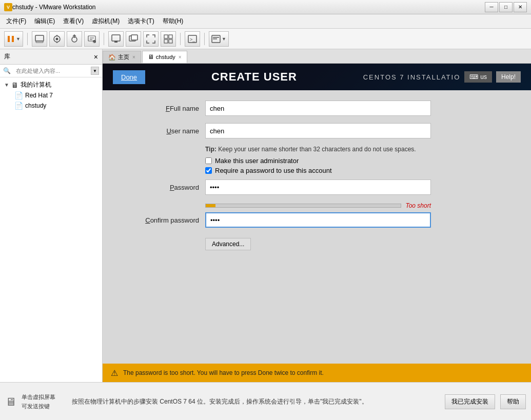  I want to click on menu-file: 文件(F), so click(16, 22).